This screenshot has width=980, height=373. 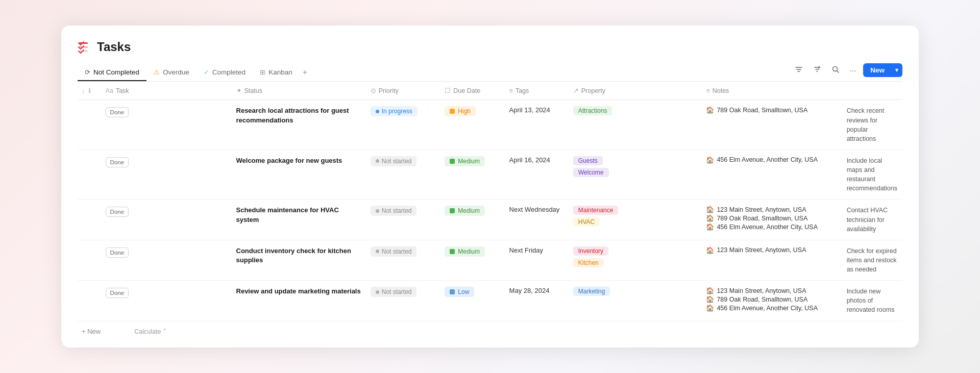 What do you see at coordinates (537, 91) in the screenshot?
I see `th-tags: ≡ Tags` at bounding box center [537, 91].